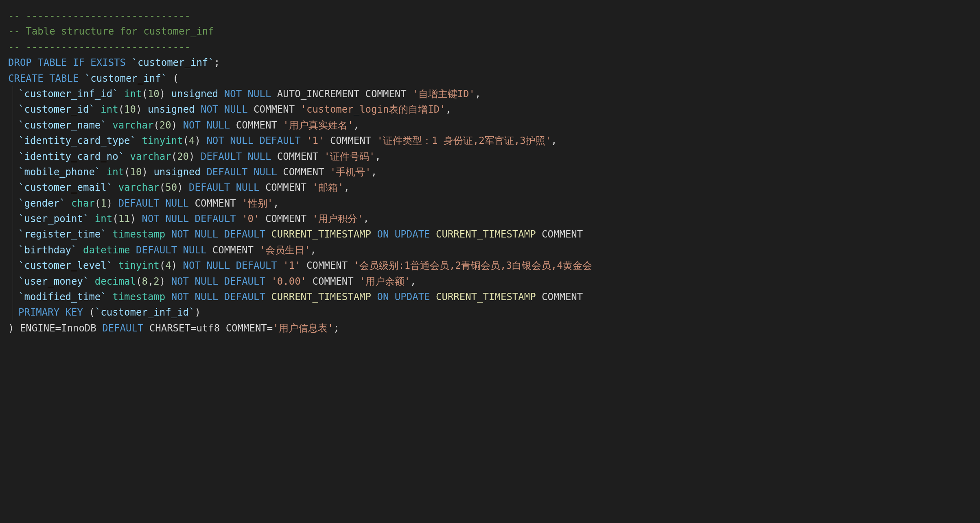 The image size is (980, 523). I want to click on number: 10, so click(136, 172).